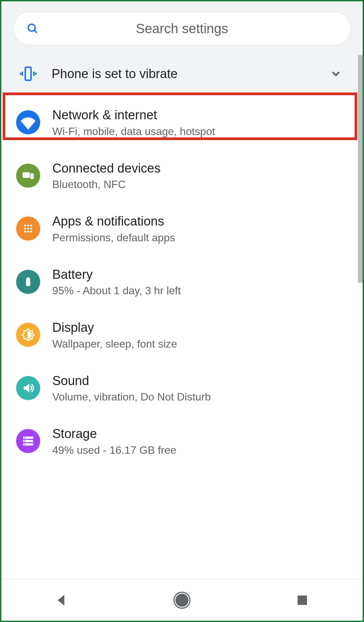  Describe the element at coordinates (114, 450) in the screenshot. I see `settings-item-subtitle: 49% used - 16.17 GB free` at that location.